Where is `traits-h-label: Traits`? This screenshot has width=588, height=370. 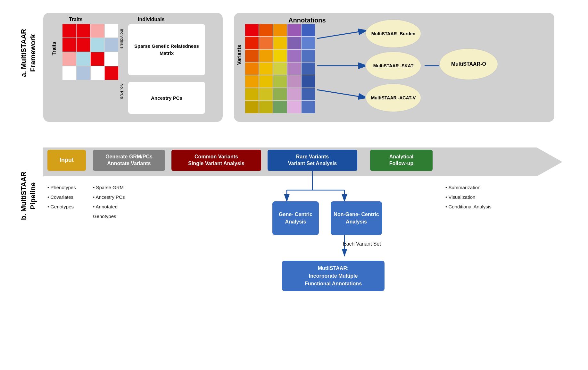
traits-h-label: Traits is located at coordinates (76, 20).